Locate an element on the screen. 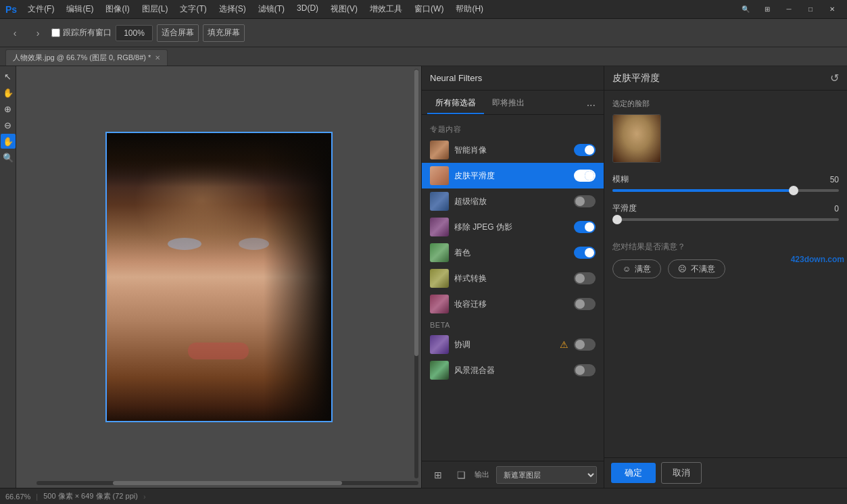 The image size is (847, 504). filter-thumb-makeup is located at coordinates (439, 304).